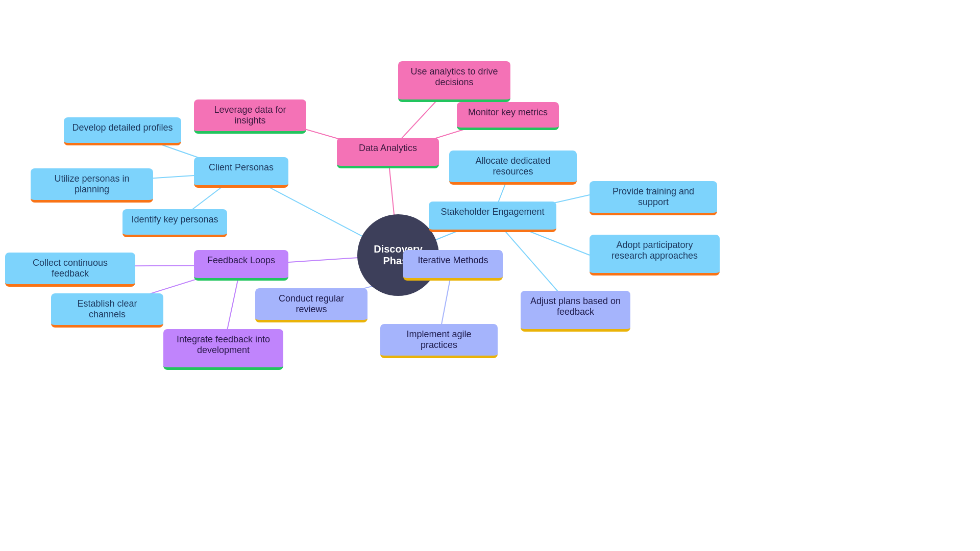 The width and height of the screenshot is (980, 551). Describe the element at coordinates (513, 167) in the screenshot. I see `node-allocate-resources: Allocate dedicated resources` at that location.